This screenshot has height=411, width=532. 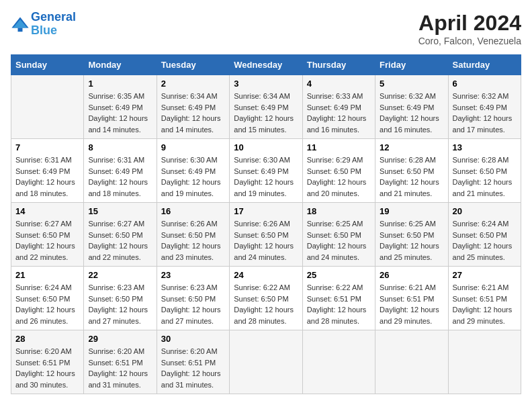 What do you see at coordinates (412, 65) in the screenshot?
I see `col-header-friday: Friday` at bounding box center [412, 65].